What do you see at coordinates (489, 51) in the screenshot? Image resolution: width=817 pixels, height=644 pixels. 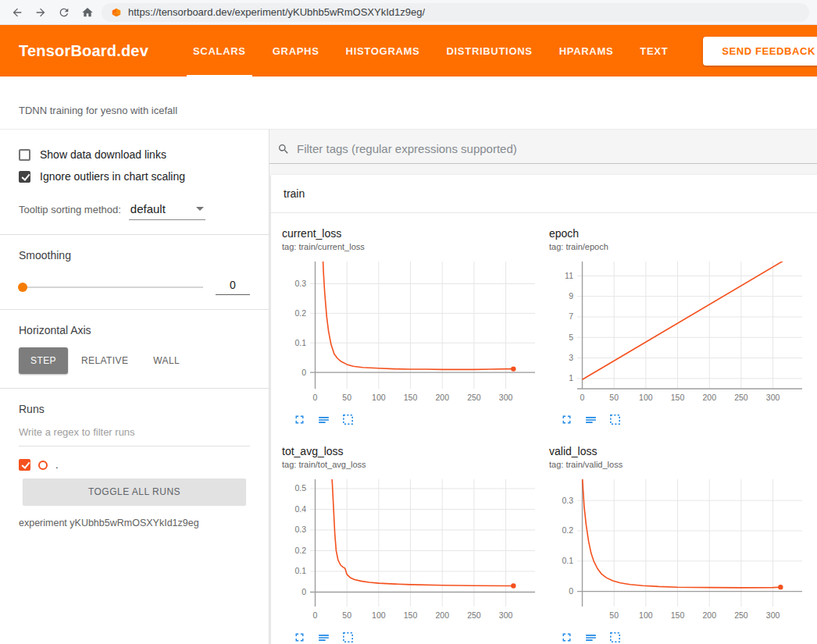 I see `tab-distributions: DISTRIBUTIONS` at bounding box center [489, 51].